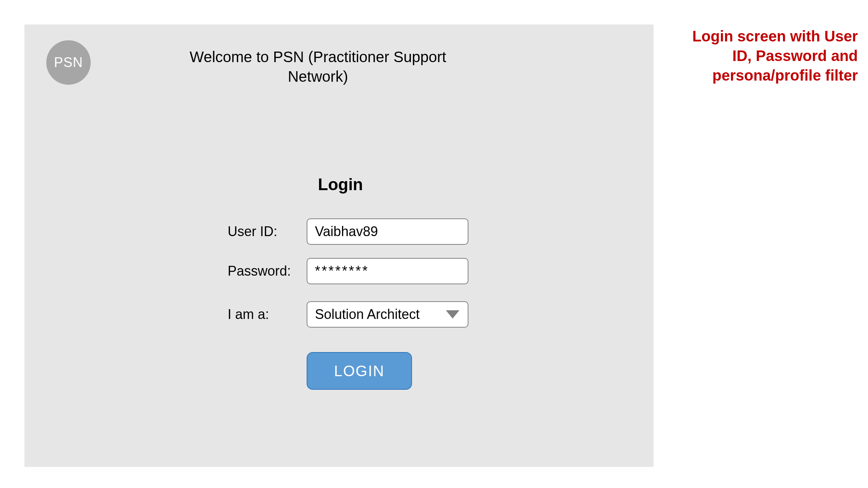 This screenshot has width=868, height=488. What do you see at coordinates (68, 63) in the screenshot?
I see `logo-badge: PSN` at bounding box center [68, 63].